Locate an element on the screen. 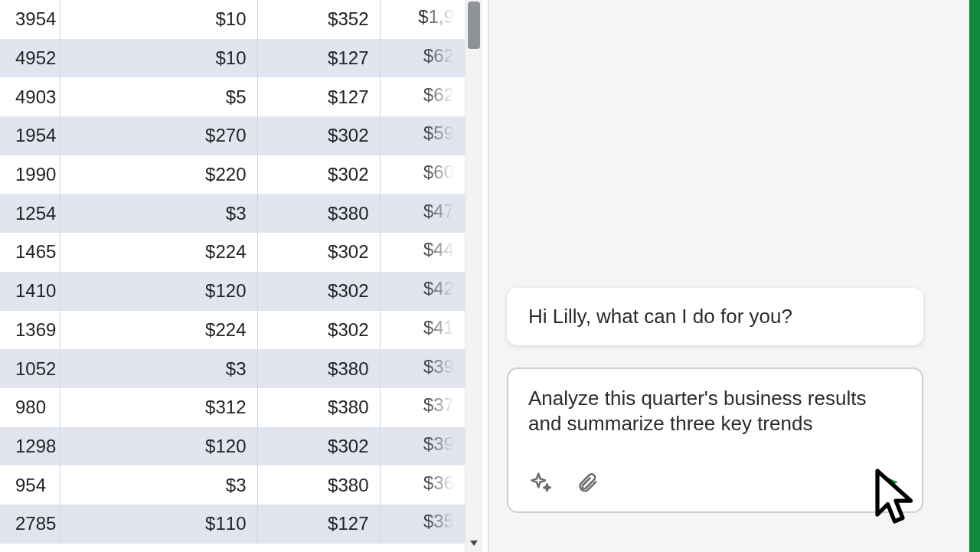 This screenshot has width=980, height=552. cell: 4903 is located at coordinates (30, 96).